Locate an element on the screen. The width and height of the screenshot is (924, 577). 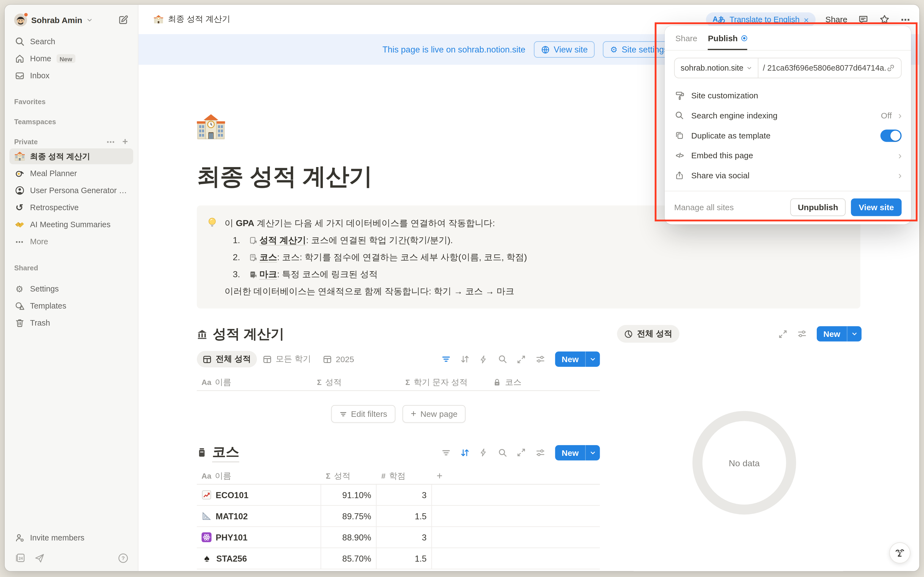
frying-pan-icon is located at coordinates (19, 174).